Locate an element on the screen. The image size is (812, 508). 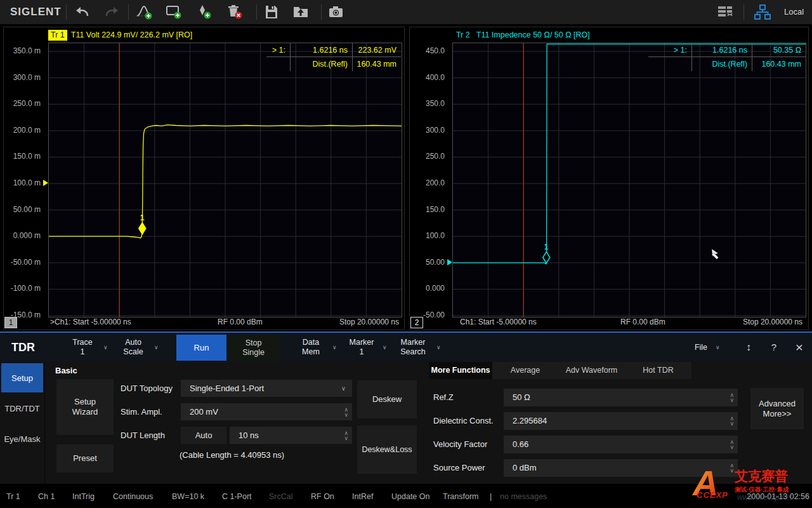
clock: 2000-01-13 02:56 is located at coordinates (778, 497).